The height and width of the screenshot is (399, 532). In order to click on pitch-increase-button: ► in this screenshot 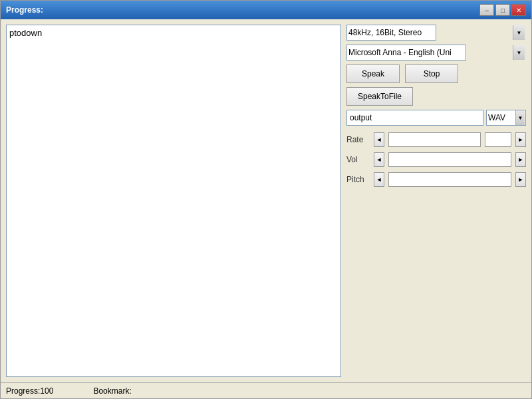, I will do `click(521, 180)`.